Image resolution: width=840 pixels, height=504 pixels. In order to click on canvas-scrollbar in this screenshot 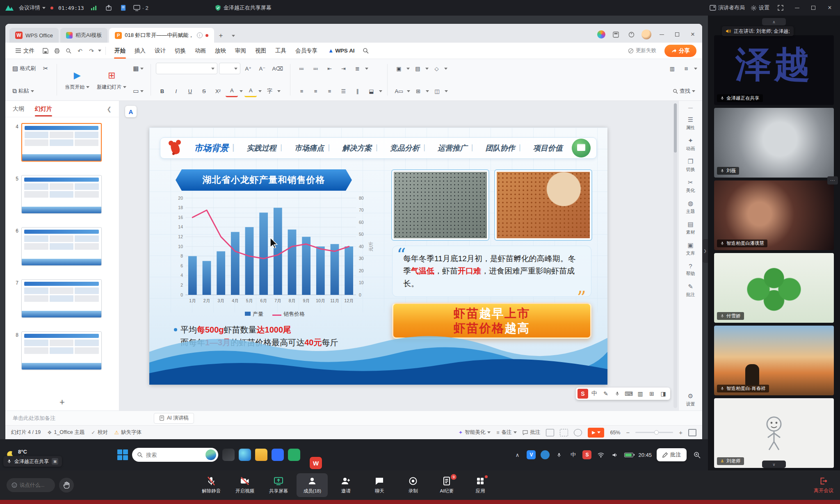, I will do `click(675, 256)`.